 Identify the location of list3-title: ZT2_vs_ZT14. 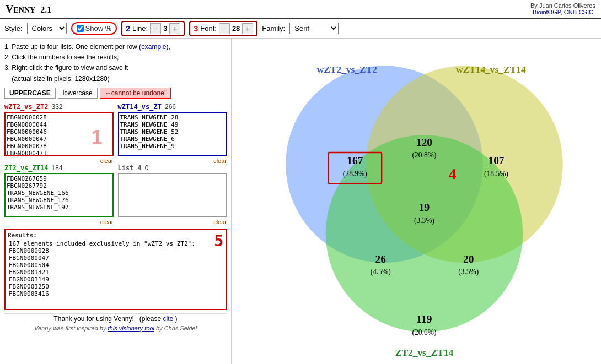
(26, 168).